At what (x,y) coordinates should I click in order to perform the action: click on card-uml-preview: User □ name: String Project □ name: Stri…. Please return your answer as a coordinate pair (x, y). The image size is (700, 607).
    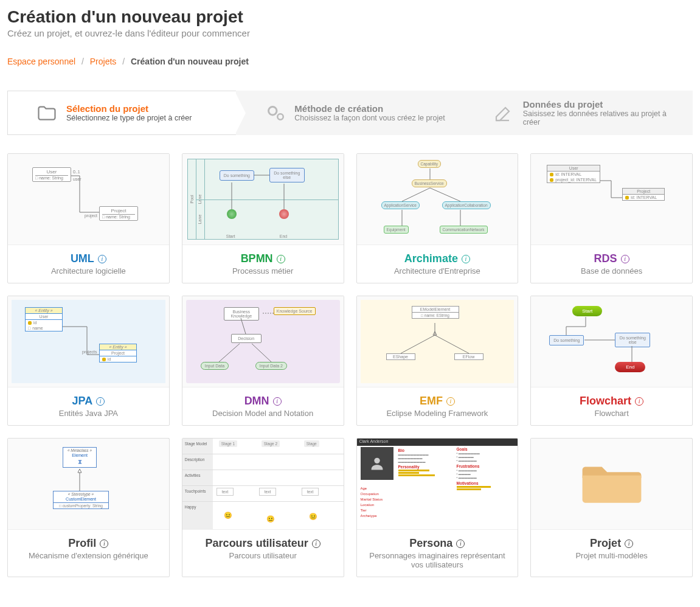
    Looking at the image, I should click on (89, 199).